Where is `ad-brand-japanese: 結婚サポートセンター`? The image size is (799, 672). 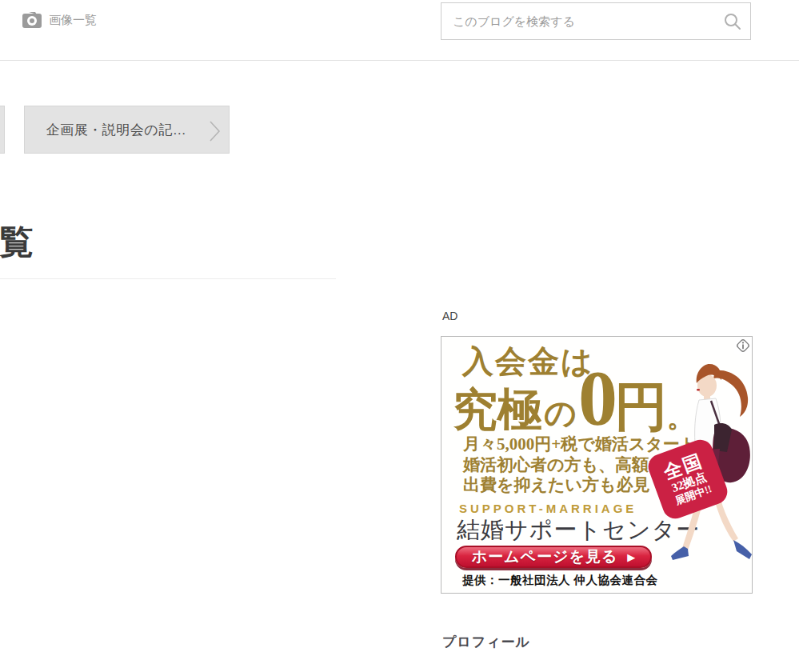
ad-brand-japanese: 結婚サポートセンター is located at coordinates (578, 530).